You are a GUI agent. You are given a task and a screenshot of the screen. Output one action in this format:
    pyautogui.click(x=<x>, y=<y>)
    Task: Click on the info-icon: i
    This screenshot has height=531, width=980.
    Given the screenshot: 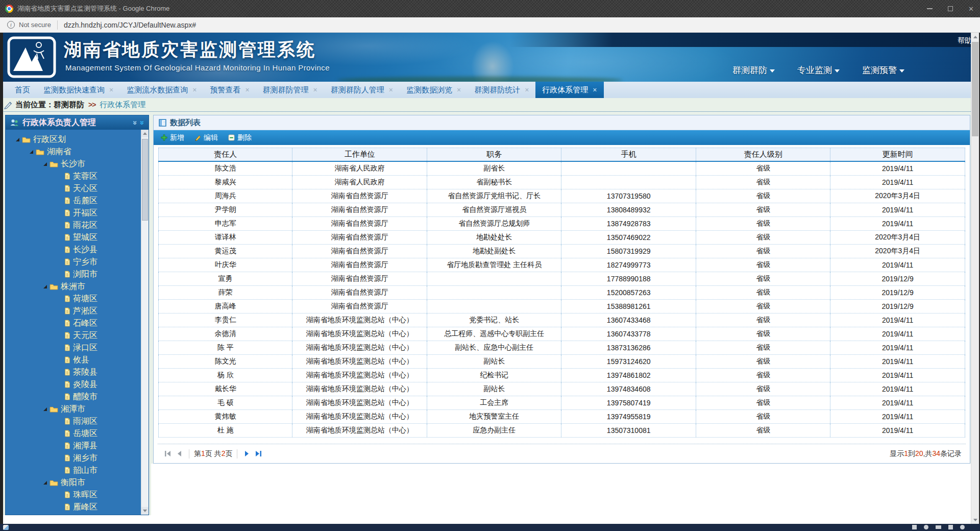 What is the action you would take?
    pyautogui.click(x=11, y=25)
    